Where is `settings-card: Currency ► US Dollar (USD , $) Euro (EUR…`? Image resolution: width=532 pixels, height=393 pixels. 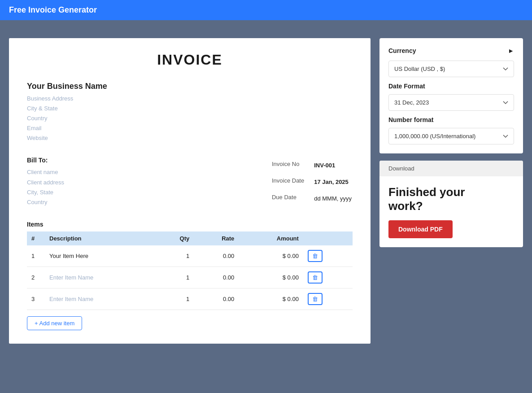 settings-card: Currency ► US Dollar (USD , $) Euro (EUR… is located at coordinates (451, 96).